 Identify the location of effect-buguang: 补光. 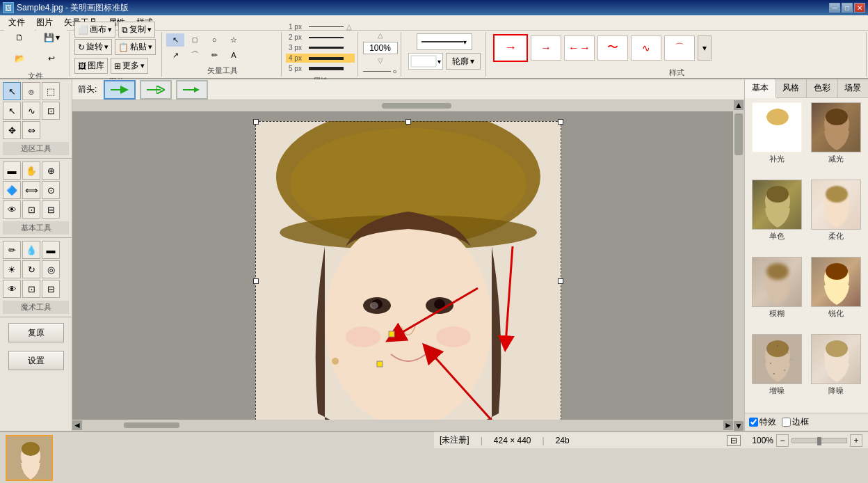
(778, 139).